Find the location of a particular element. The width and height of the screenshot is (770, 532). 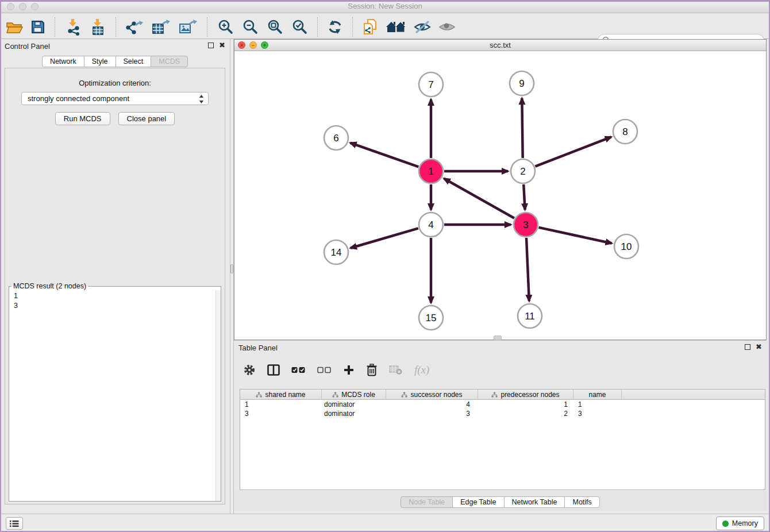

tab-network: Network is located at coordinates (63, 61).